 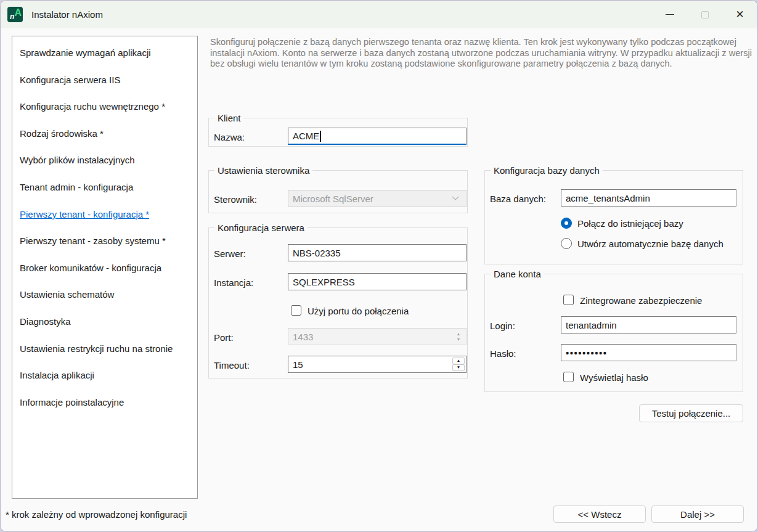 I want to click on sidebar-item-restrykcje: Ustawienia restrykcji ruchu na stronie, so click(x=108, y=356).